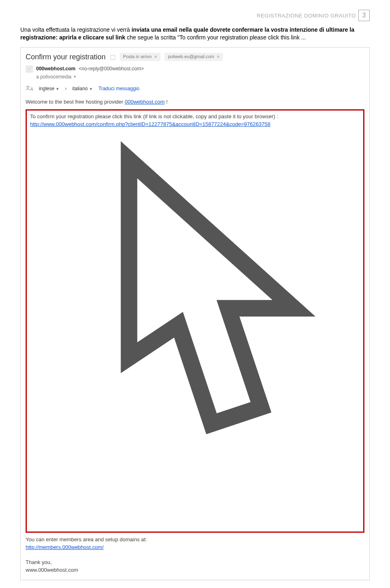 This screenshot has width=390, height=588. I want to click on page-number-badge: 3, so click(364, 15).